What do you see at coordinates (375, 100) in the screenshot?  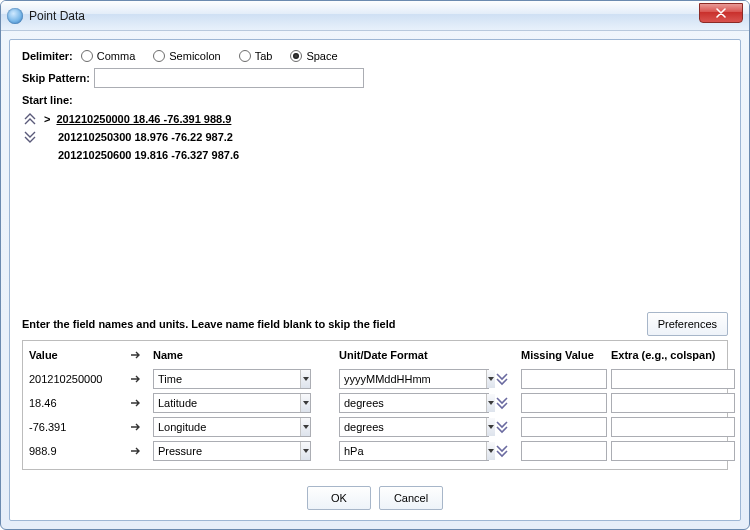 I see `startline-row: Start line:` at bounding box center [375, 100].